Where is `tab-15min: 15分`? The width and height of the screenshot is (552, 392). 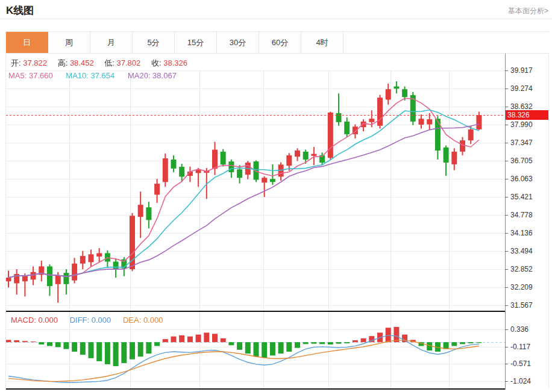
tab-15min: 15分 is located at coordinates (196, 42).